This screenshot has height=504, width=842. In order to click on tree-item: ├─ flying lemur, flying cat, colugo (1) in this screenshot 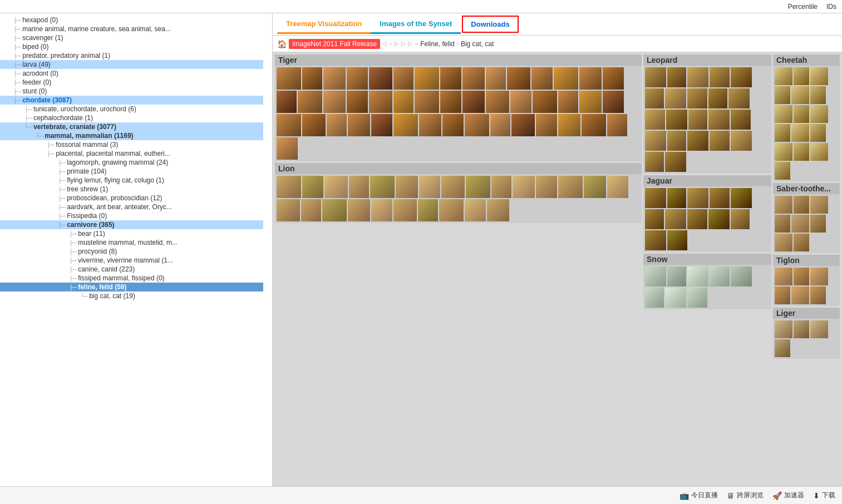, I will do `click(131, 180)`.